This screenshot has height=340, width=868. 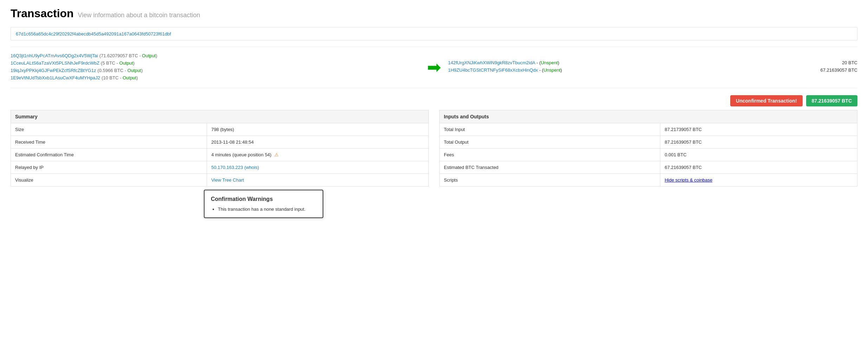 I want to click on summary-header: Summary, so click(x=220, y=117).